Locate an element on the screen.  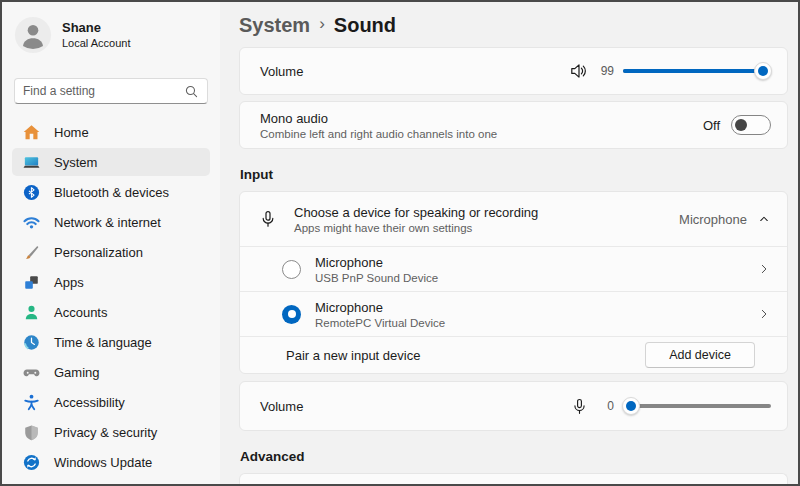
sidebar-item-bluetooth-devices: Bluetooth & devices is located at coordinates (111, 192).